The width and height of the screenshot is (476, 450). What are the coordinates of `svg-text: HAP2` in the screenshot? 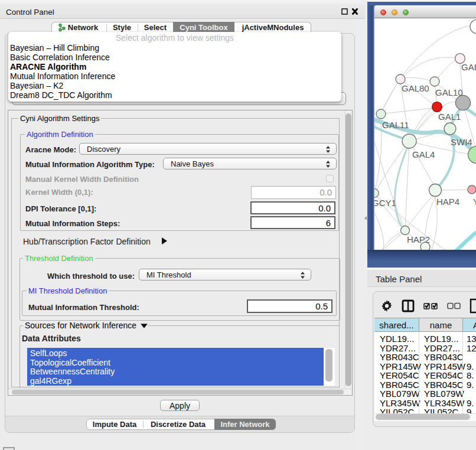 It's located at (418, 240).